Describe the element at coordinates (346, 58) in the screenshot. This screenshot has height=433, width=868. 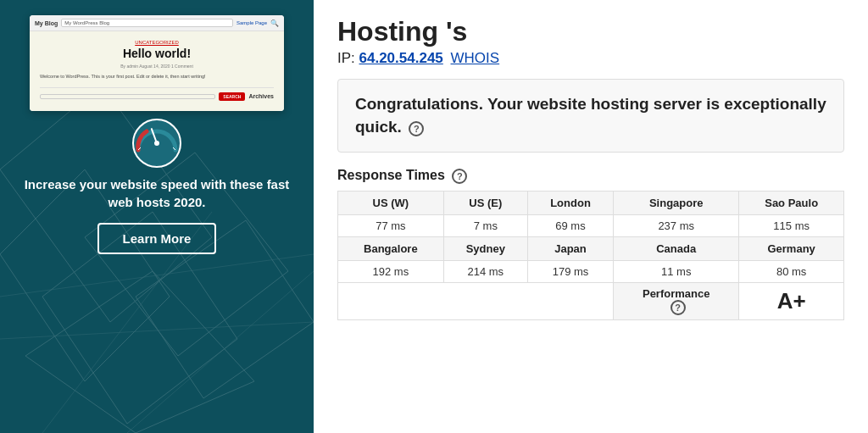
I see `ip-label: IP:` at that location.